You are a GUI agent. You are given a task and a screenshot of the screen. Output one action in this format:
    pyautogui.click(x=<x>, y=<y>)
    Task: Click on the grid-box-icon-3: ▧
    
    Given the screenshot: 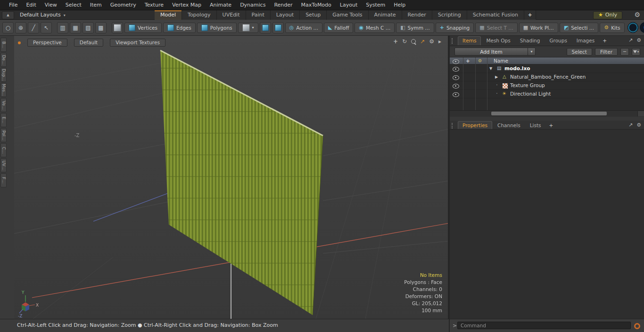 What is the action you would take?
    pyautogui.click(x=88, y=28)
    